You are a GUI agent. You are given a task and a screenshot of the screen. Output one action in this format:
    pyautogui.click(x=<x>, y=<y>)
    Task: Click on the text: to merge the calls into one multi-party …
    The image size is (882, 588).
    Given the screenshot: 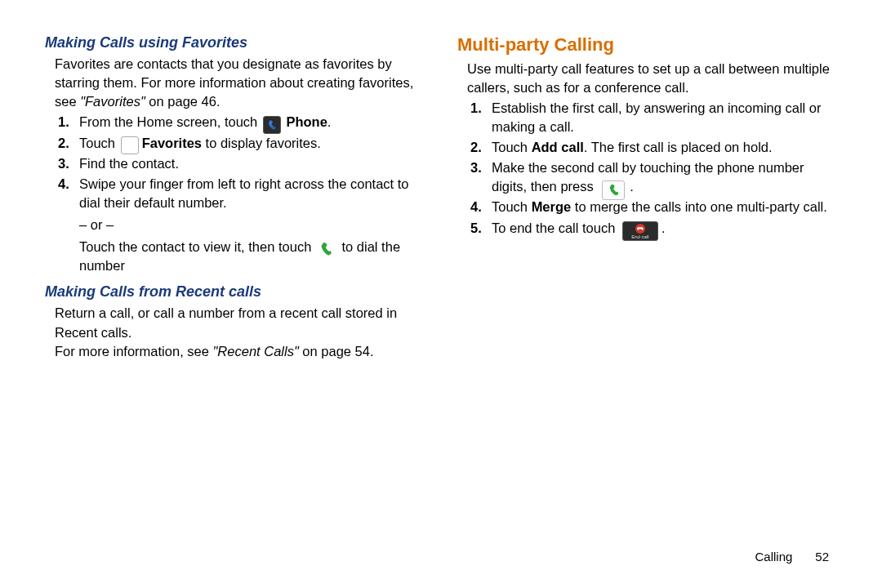 What is the action you would take?
    pyautogui.click(x=699, y=207)
    